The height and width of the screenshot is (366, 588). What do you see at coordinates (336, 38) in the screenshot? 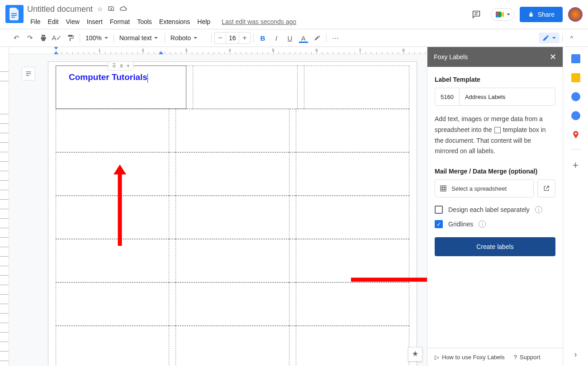
I see `more-tools-icon: ⋯` at bounding box center [336, 38].